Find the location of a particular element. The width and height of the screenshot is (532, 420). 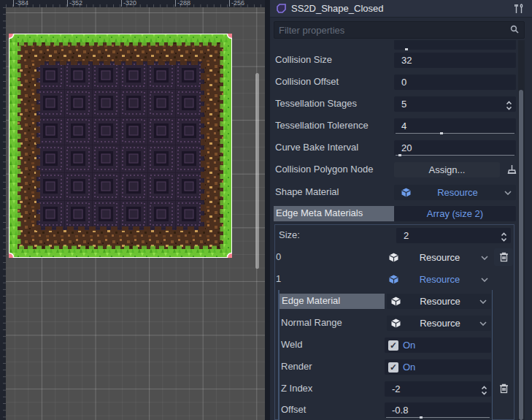

assign-node-button: Assign... is located at coordinates (447, 169).